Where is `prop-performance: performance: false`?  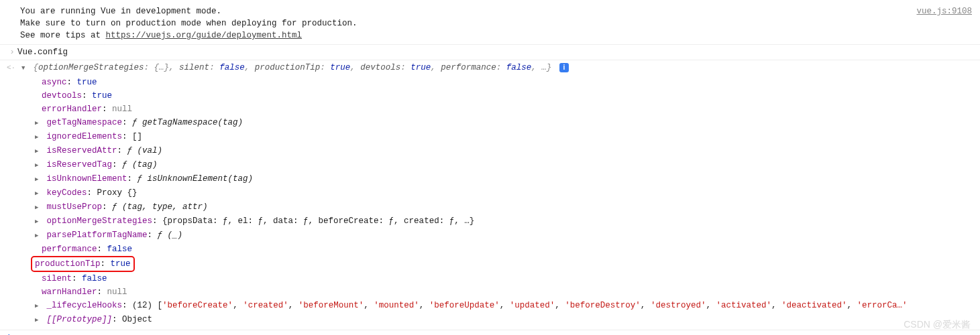 prop-performance: performance: false is located at coordinates (490, 249).